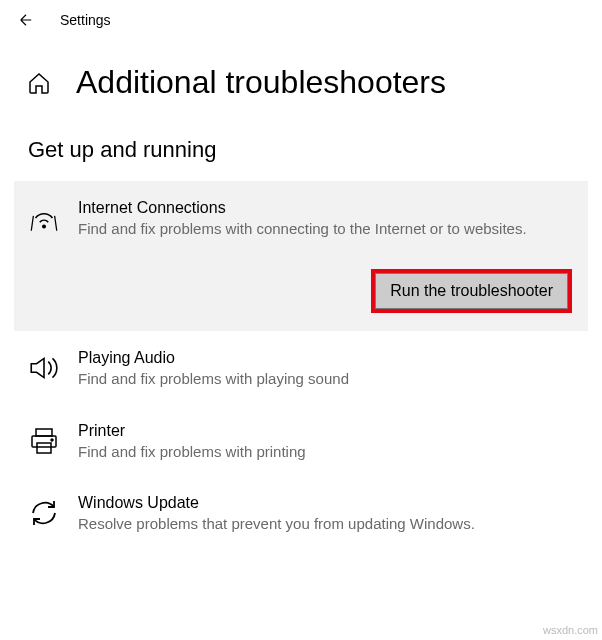 The height and width of the screenshot is (640, 602). I want to click on printer-icon, so click(44, 440).